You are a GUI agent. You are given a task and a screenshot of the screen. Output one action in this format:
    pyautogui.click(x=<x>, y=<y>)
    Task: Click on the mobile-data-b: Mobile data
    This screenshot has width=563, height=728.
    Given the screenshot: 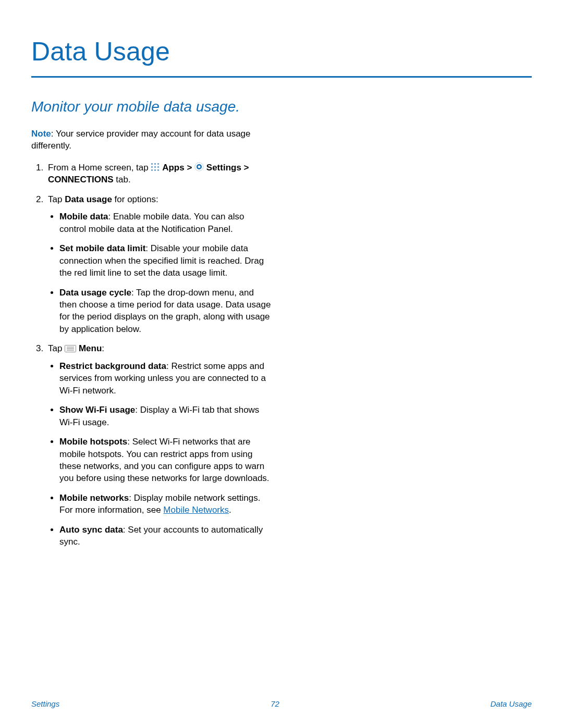 What is the action you would take?
    pyautogui.click(x=84, y=217)
    